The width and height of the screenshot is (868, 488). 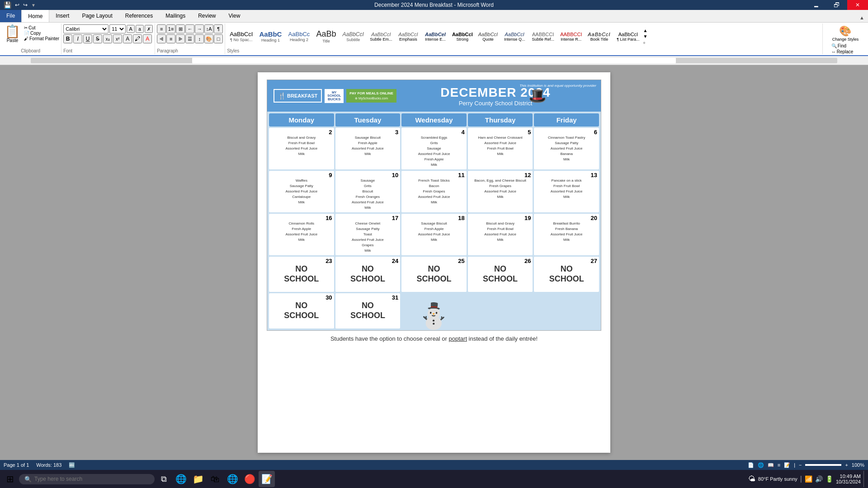 I want to click on view-outline-icon: ≡, so click(x=779, y=465).